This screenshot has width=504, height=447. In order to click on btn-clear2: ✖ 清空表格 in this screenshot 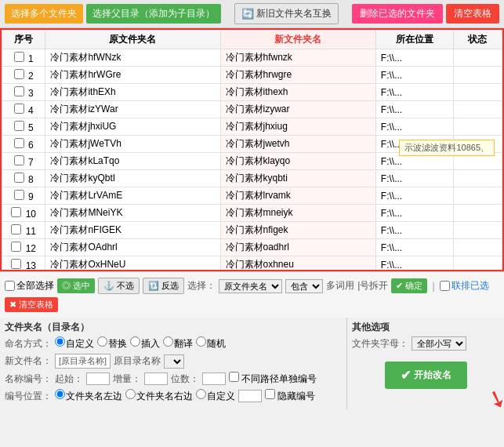, I will do `click(31, 304)`.